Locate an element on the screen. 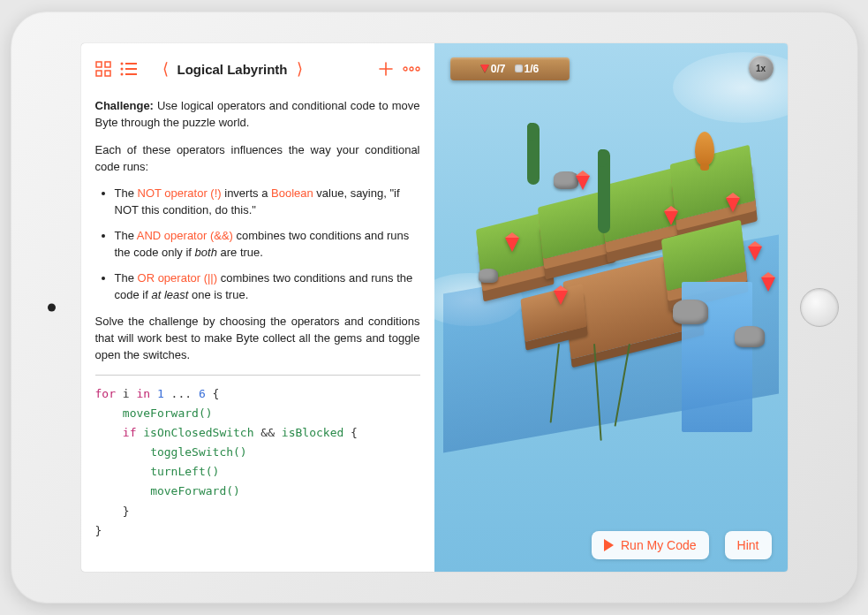 The height and width of the screenshot is (615, 868). more-icon is located at coordinates (411, 69).